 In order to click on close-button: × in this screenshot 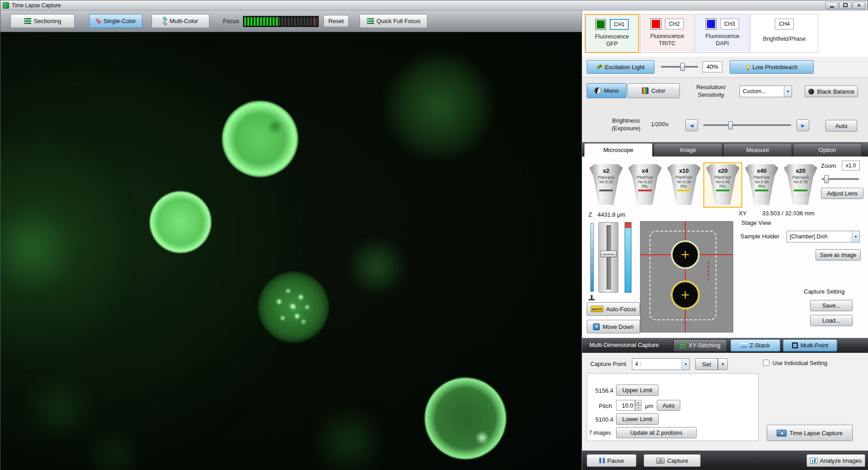, I will do `click(859, 5)`.